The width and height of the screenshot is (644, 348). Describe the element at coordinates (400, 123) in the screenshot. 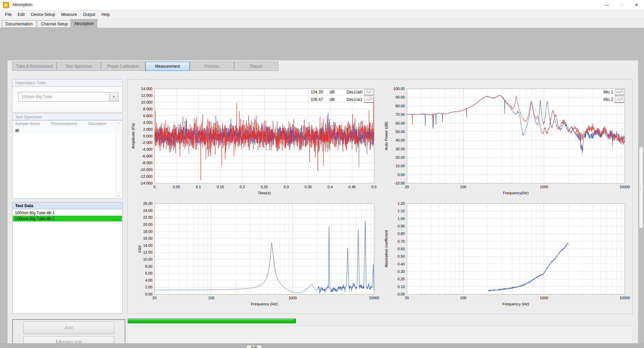

I see `svg-text: 60.00` at that location.